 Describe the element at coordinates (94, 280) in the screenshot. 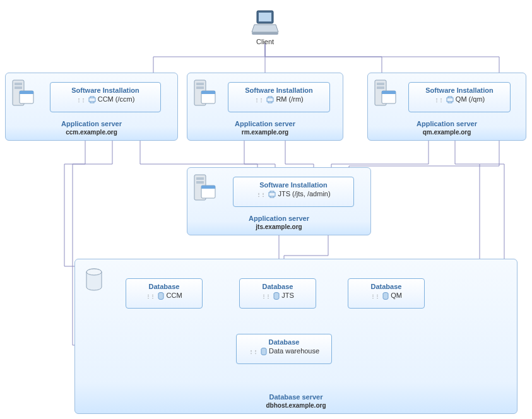

I see `db-server-icon` at that location.